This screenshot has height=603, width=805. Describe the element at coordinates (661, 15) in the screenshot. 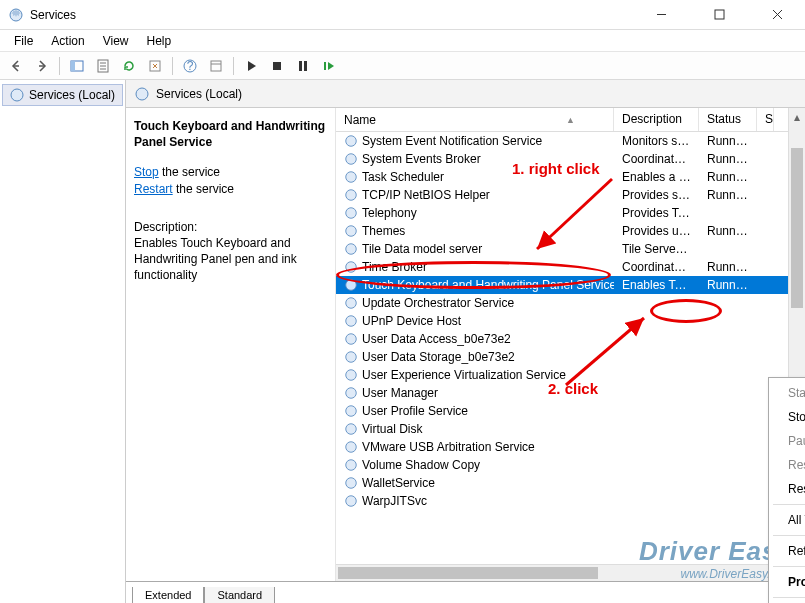

I see `minimize-button` at that location.